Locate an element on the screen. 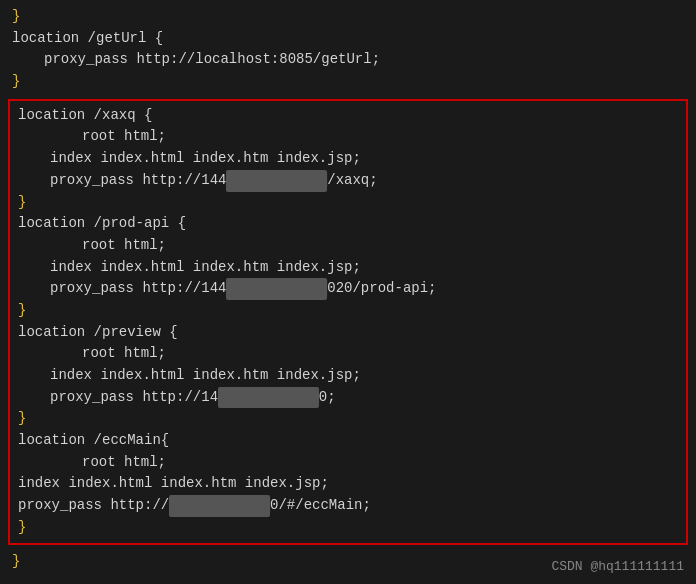 This screenshot has height=584, width=696. prodapi-proxy-line: proxy_pass http://144████████████020/pro… is located at coordinates (364, 289).